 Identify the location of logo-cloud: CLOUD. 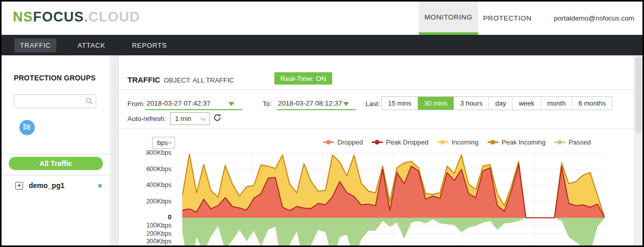
(115, 17).